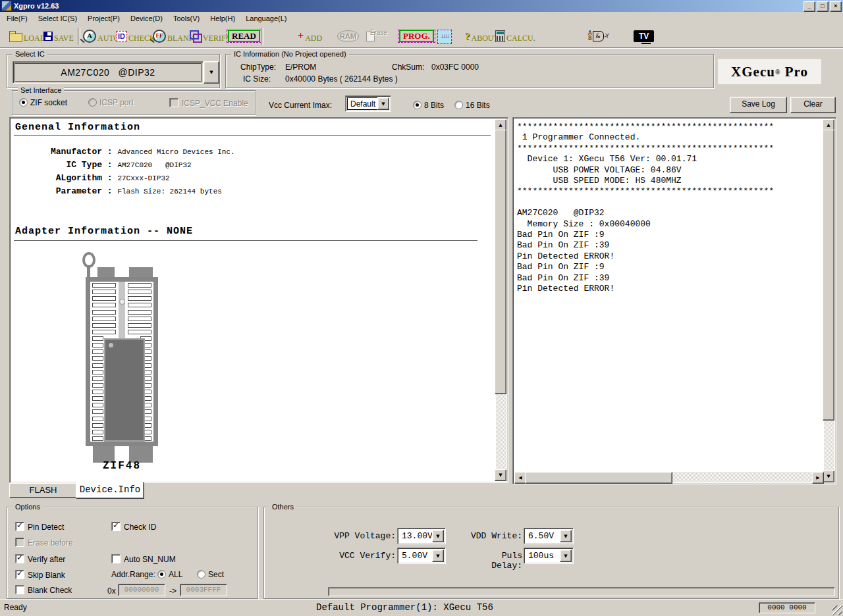 The width and height of the screenshot is (843, 616). I want to click on bits16-radio-circle, so click(458, 105).